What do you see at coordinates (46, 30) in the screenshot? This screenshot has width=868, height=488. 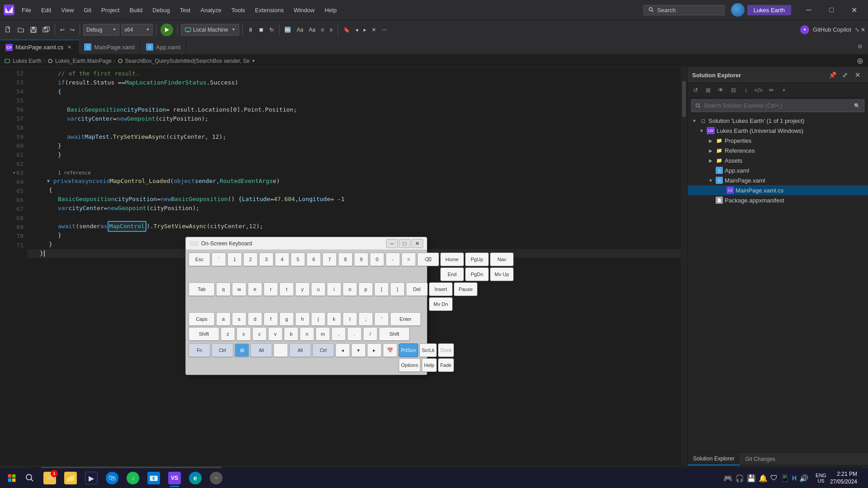 I see `save-all-btn` at bounding box center [46, 30].